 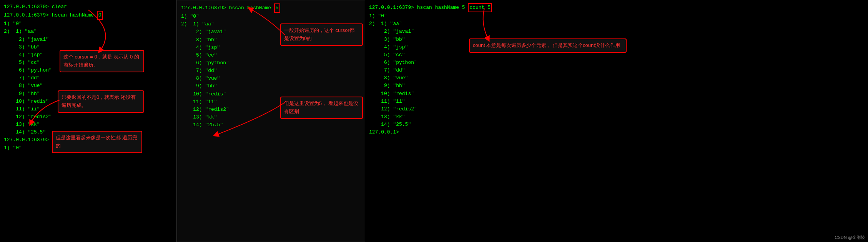 I want to click on p3-line-hscan-count: 127.0.0.1:6379> hscan hashName 5 count 5, so click(x=617, y=8).